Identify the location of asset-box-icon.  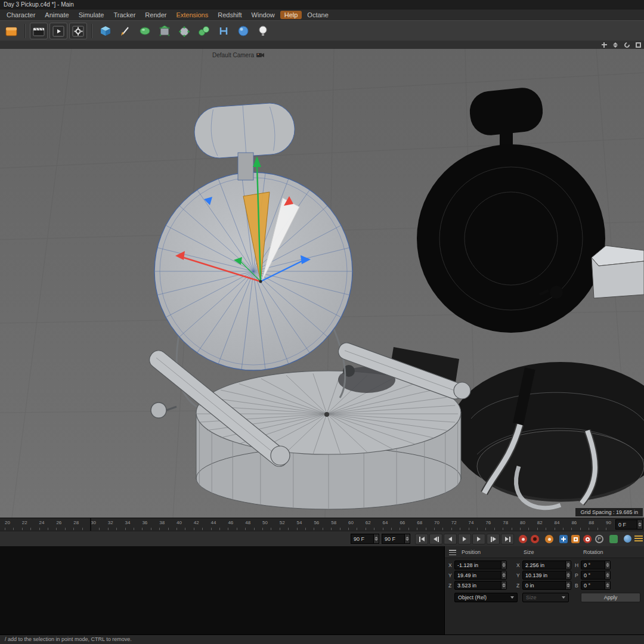
(11, 31).